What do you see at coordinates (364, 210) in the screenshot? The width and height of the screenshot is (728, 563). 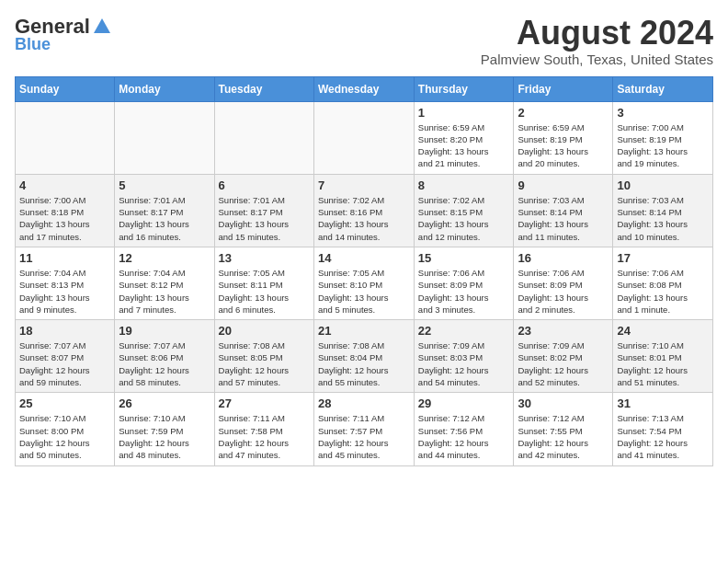 I see `calendar-week-row: 4Sunrise: 7:00 AM Sunset: 8:18 PM Daylig…` at bounding box center [364, 210].